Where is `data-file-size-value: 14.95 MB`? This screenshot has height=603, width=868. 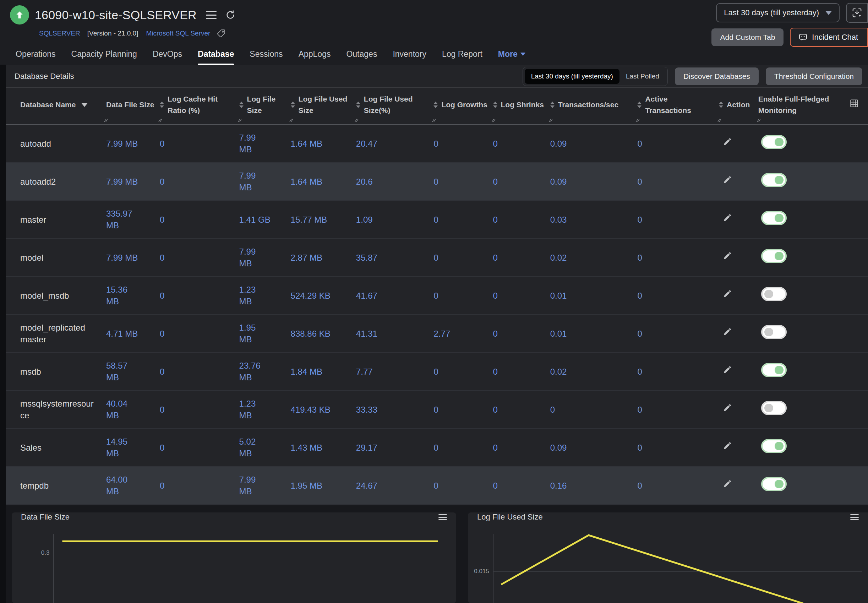 data-file-size-value: 14.95 MB is located at coordinates (123, 447).